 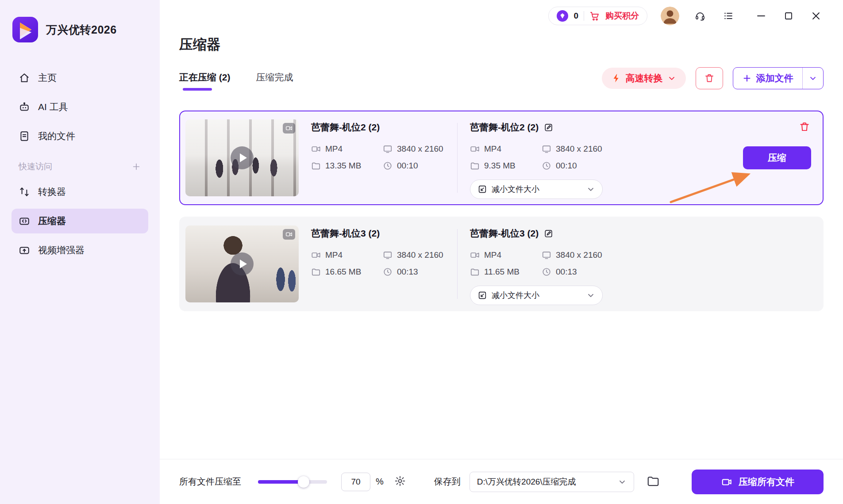 I want to click on titlebar: 0 购买积分, so click(x=501, y=15).